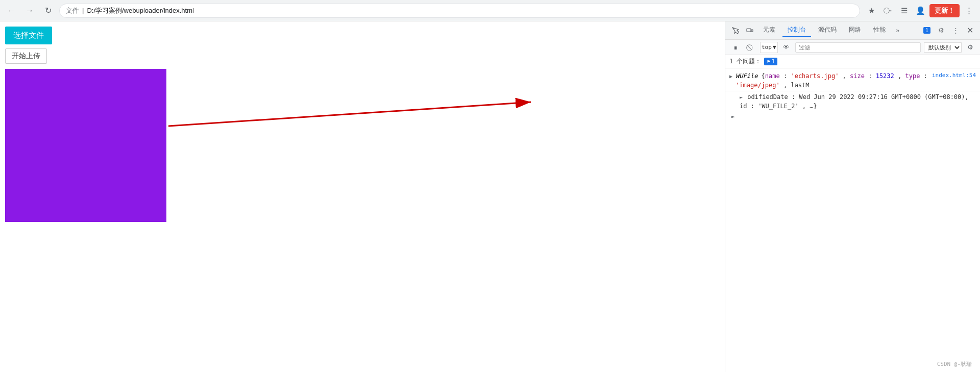 The image size is (980, 372). What do you see at coordinates (768, 61) in the screenshot?
I see `issues-flag-icon: ⚑` at bounding box center [768, 61].